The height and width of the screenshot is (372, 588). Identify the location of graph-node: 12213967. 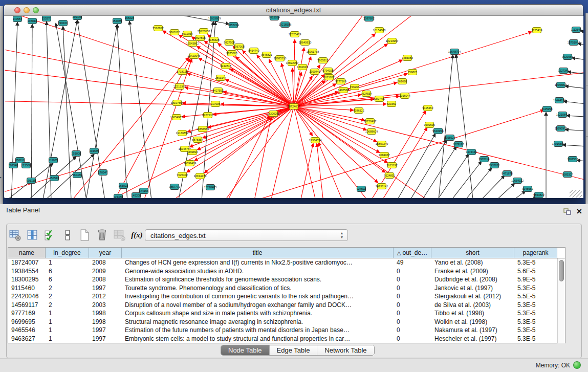
(392, 41).